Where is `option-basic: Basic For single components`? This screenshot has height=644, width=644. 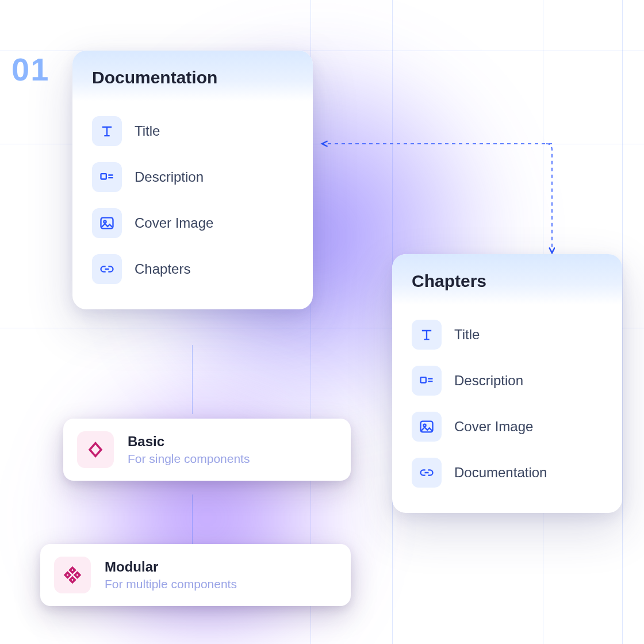
option-basic: Basic For single components is located at coordinates (207, 450).